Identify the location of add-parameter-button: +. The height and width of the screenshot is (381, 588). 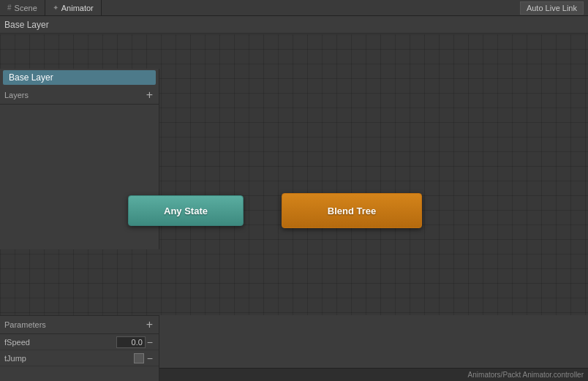
(149, 325).